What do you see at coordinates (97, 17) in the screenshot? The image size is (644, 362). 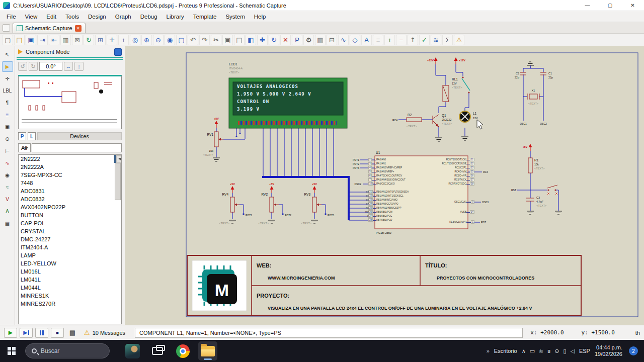 I see `menu-item: Design` at bounding box center [97, 17].